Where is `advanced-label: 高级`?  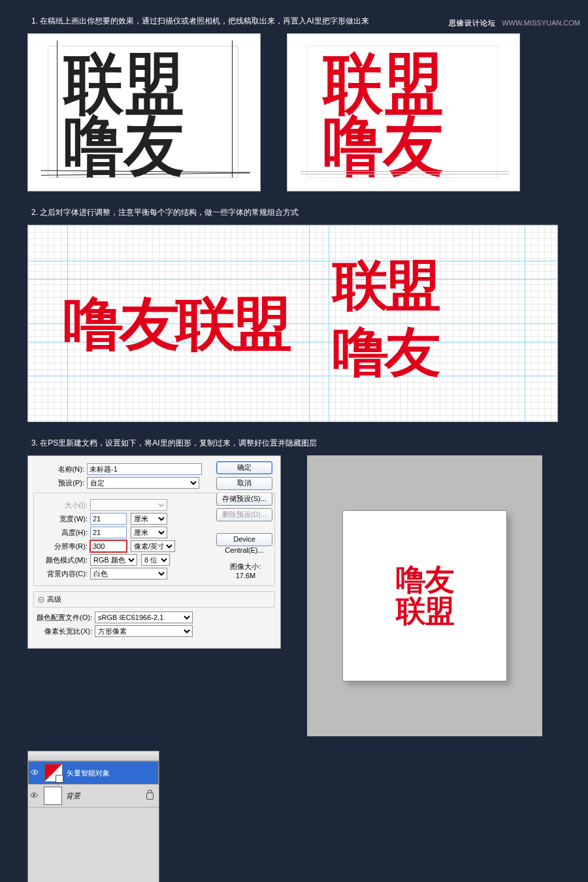 advanced-label: 高级 is located at coordinates (54, 600).